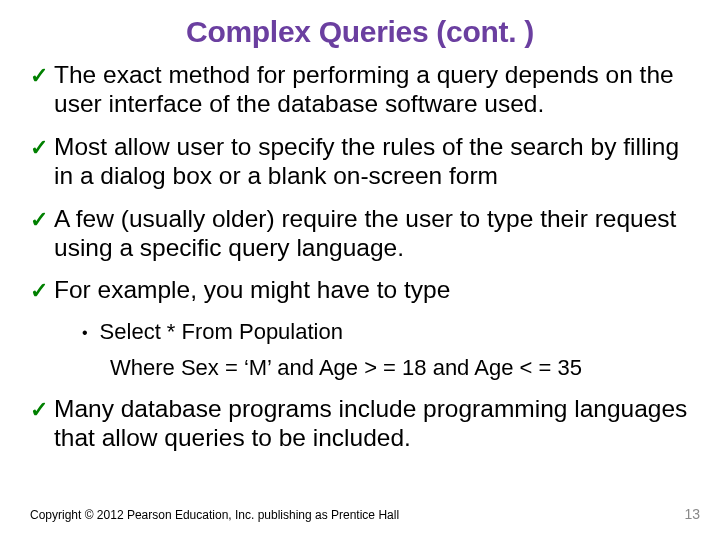 The image size is (720, 540). I want to click on bullet-item: ✓ For example, you might have to type, so click(360, 290).